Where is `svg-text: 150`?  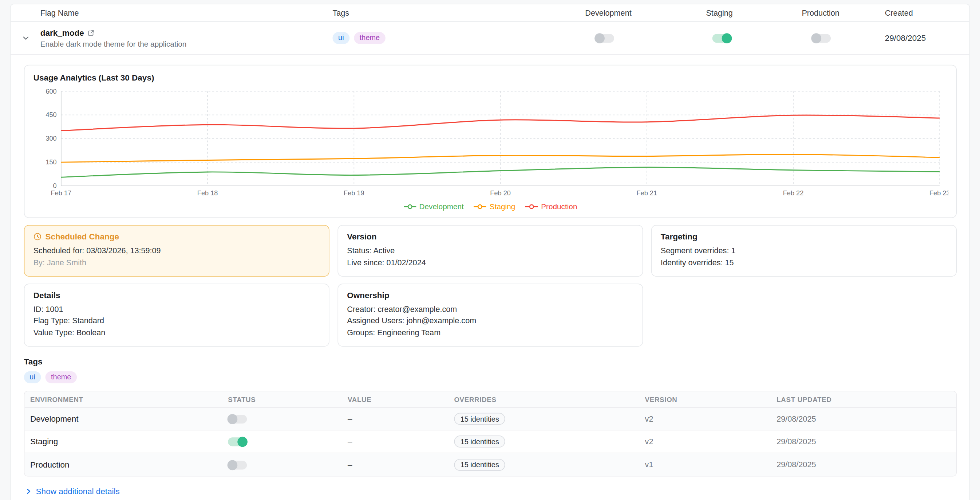 svg-text: 150 is located at coordinates (51, 162).